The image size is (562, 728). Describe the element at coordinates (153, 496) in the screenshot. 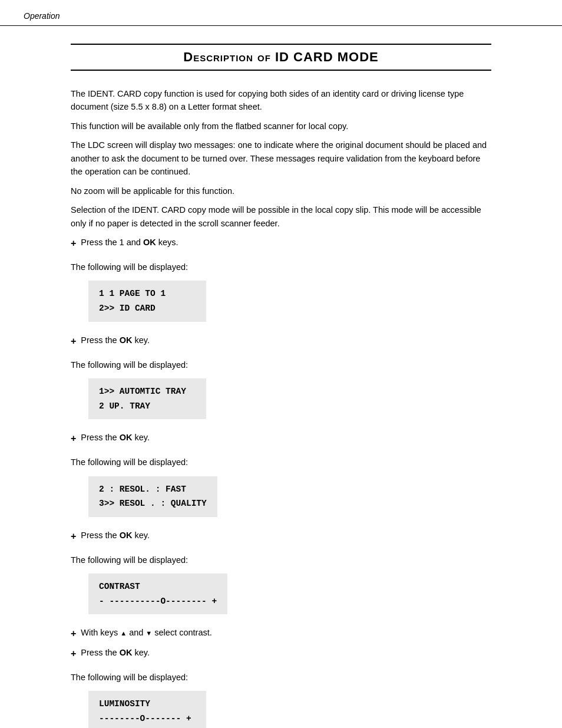

I see `display-box: 2 : RESOL. : FAST3>> RESOL . : QUALITY` at that location.